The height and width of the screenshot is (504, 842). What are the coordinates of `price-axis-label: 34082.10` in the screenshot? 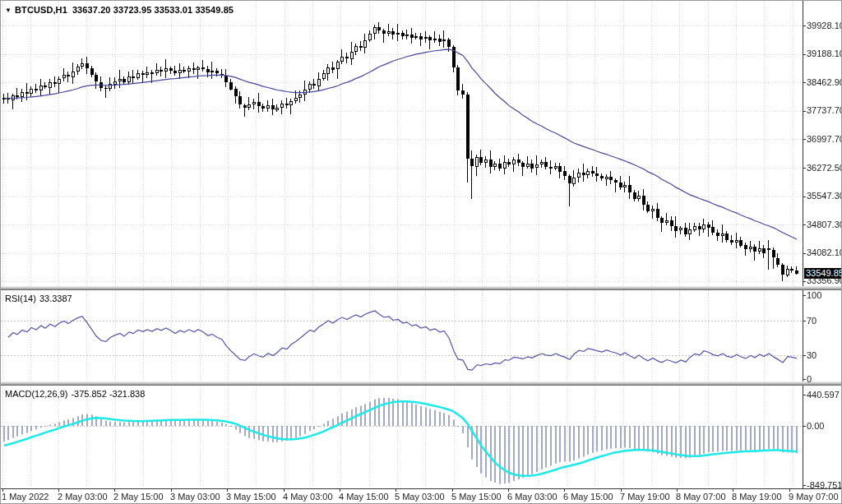 It's located at (824, 253).